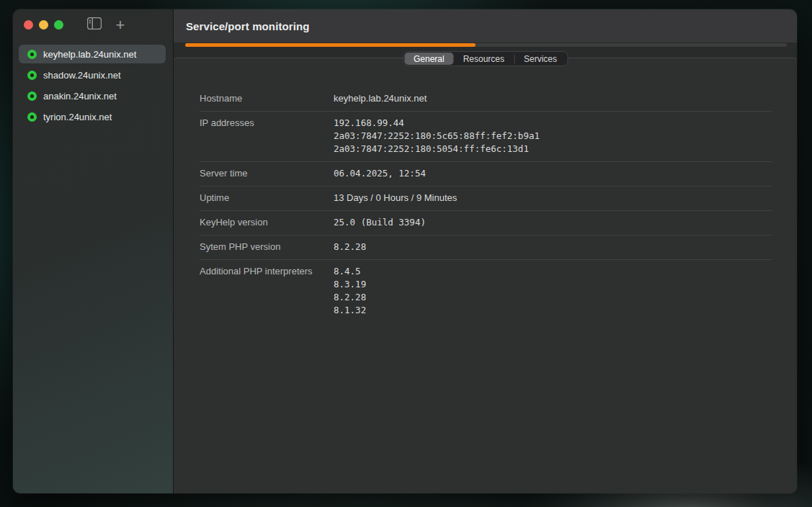  I want to click on page-title: Service/port monitoring, so click(248, 26).